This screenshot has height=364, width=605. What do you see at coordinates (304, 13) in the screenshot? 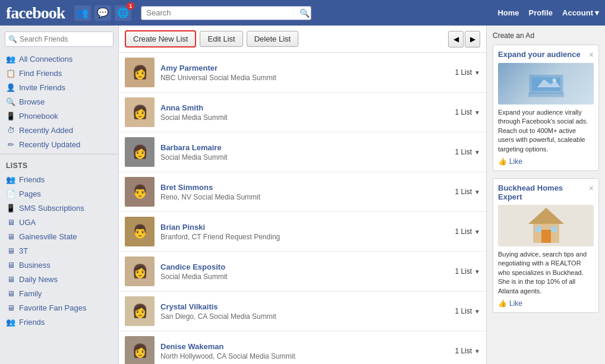
I see `search-submit-button: 🔍` at bounding box center [304, 13].